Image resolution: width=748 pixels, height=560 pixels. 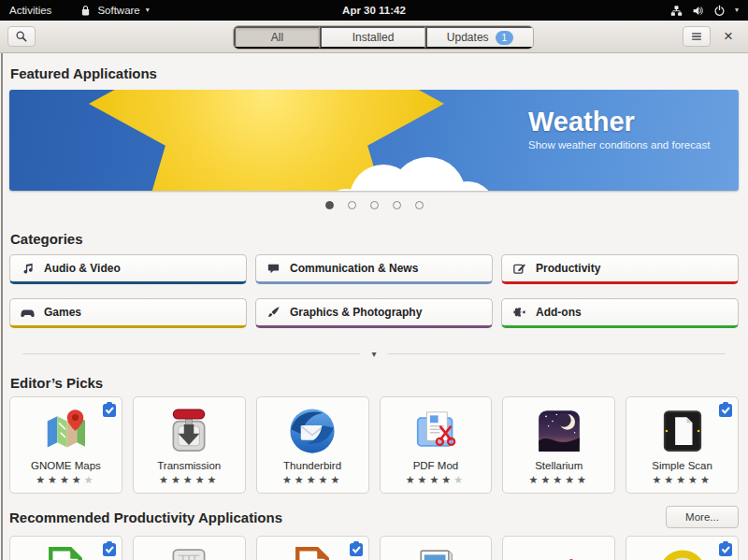 I want to click on app-tile-transmission: Transmission ★★★★★, so click(x=189, y=445).